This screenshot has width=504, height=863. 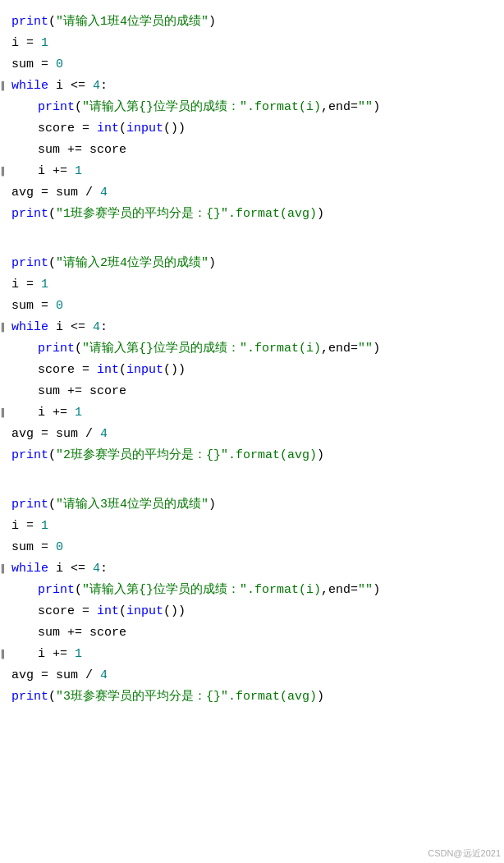 What do you see at coordinates (4, 87) in the screenshot?
I see `while-indicator: ▌` at bounding box center [4, 87].